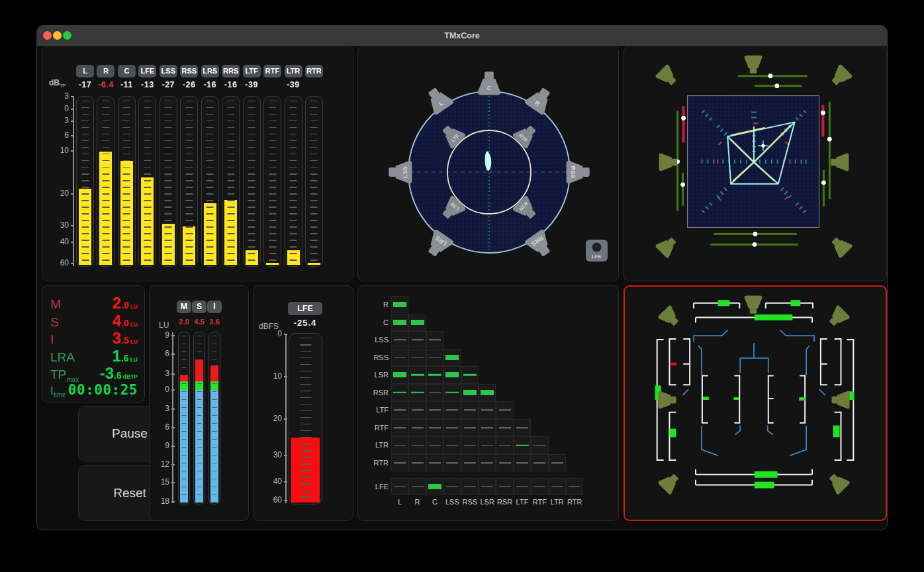  Describe the element at coordinates (273, 72) in the screenshot. I see `channel-badge: RTF` at that location.